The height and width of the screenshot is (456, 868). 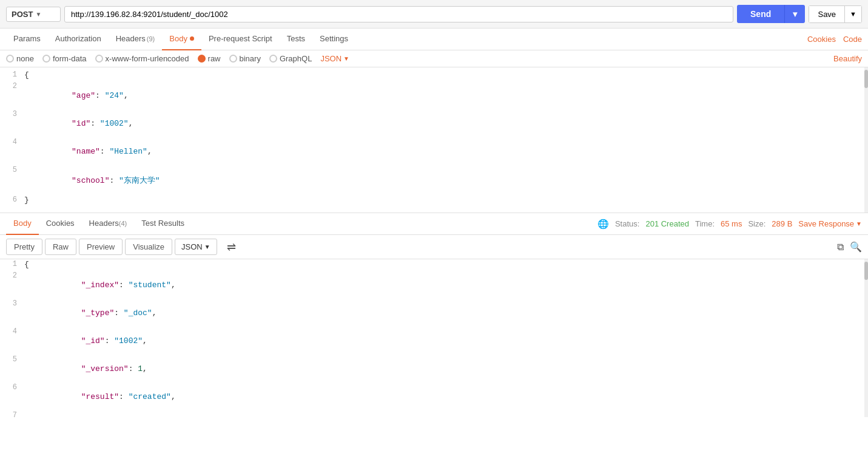 What do you see at coordinates (99, 58) in the screenshot?
I see `radio-urlencoded` at bounding box center [99, 58].